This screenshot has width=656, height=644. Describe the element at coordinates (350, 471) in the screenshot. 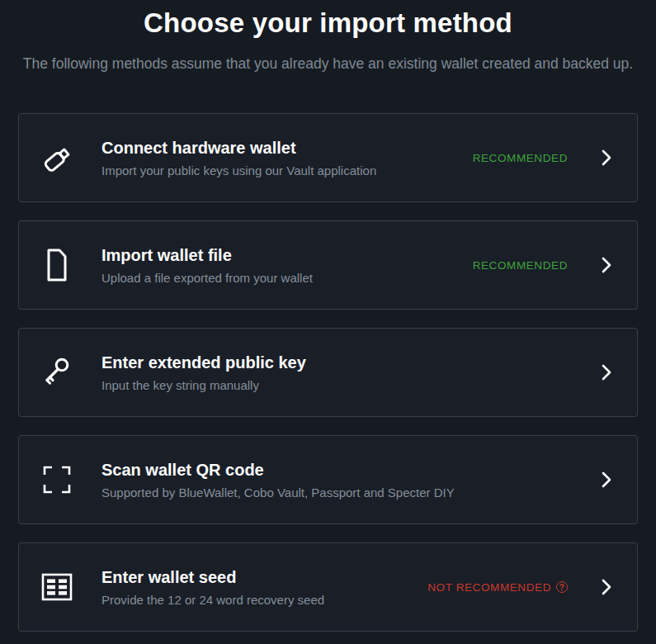

I see `method-title: Scan wallet QR code` at that location.